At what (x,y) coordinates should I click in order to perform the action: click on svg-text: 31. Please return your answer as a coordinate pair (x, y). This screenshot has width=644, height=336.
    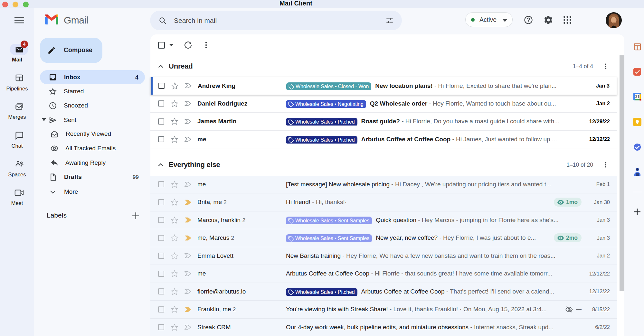
    Looking at the image, I should click on (637, 97).